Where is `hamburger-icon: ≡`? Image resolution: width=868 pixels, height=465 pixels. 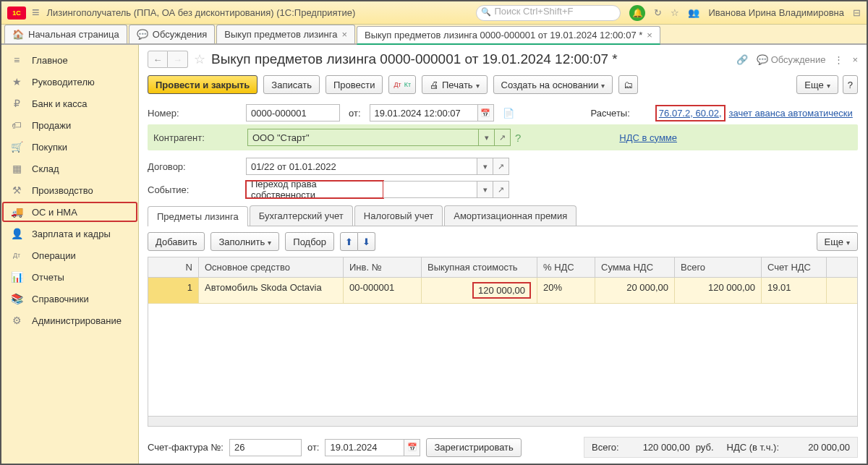
hamburger-icon: ≡ is located at coordinates (36, 13).